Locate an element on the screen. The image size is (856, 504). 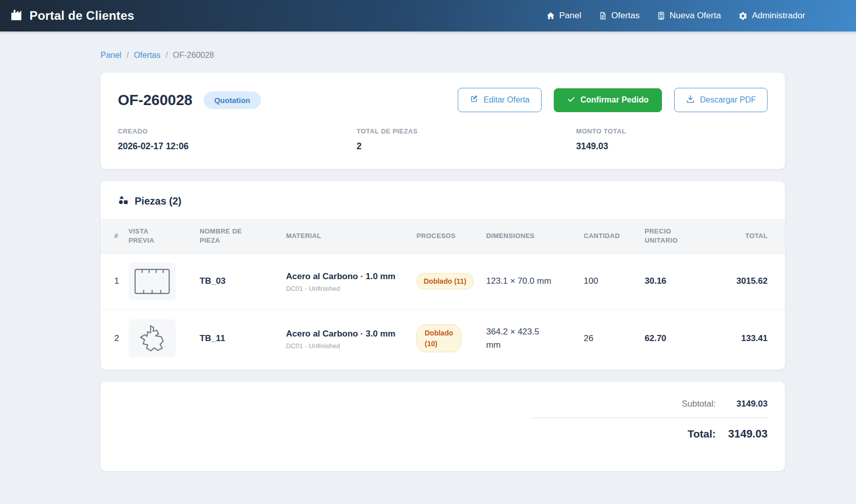
meta-created: CREADO 2026-02-17 12:06 is located at coordinates (237, 140).